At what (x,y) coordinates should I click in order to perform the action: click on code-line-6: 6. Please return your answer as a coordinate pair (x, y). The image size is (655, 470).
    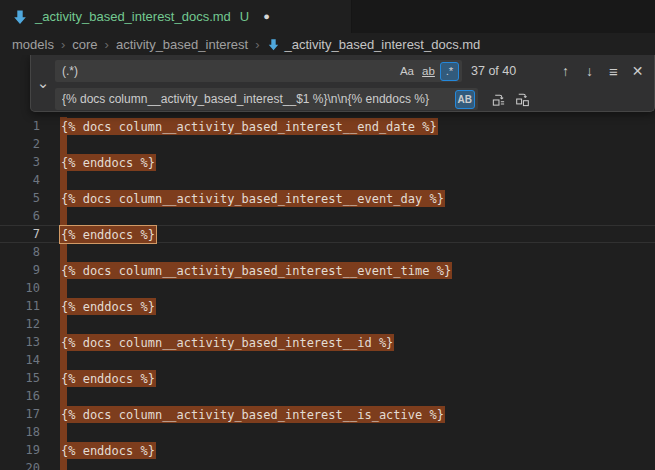
    Looking at the image, I should click on (328, 216).